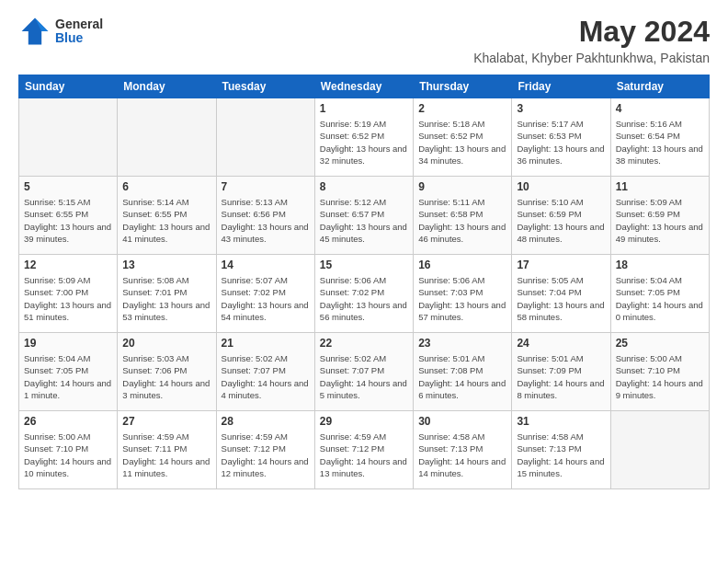  What do you see at coordinates (166, 298) in the screenshot?
I see `day-info: Sunrise: 5:08 AM Sunset: 7:01 PM Dayligh…` at bounding box center [166, 298].